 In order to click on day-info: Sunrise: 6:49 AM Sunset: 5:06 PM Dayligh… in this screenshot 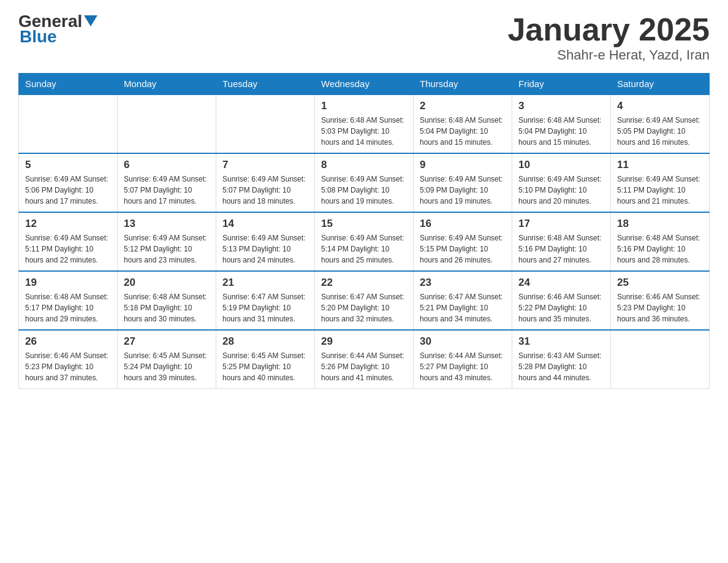, I will do `click(68, 190)`.